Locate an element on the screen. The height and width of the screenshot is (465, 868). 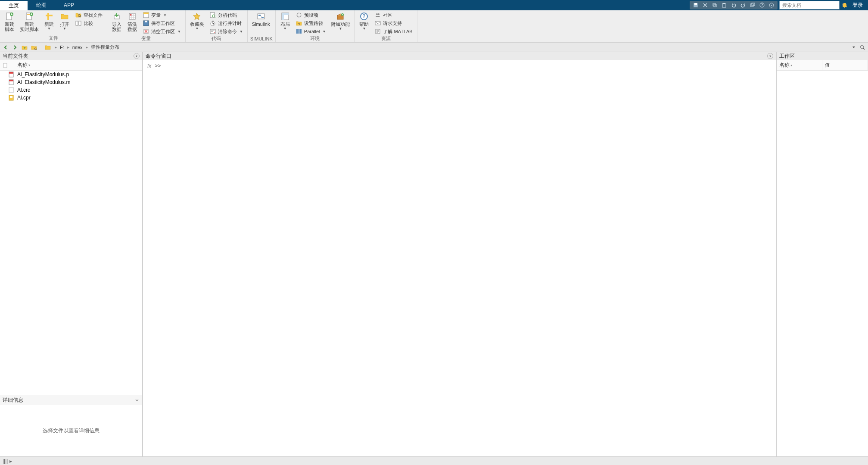
new-script-button: 新建 脚本 is located at coordinates (9, 22).